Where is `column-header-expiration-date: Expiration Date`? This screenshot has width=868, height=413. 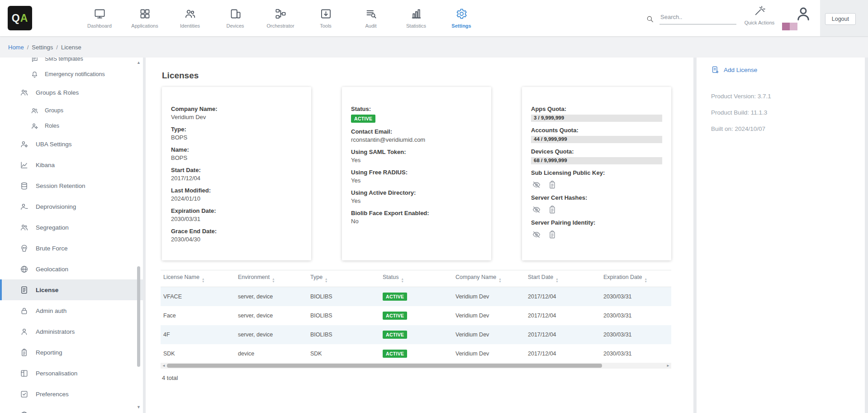 column-header-expiration-date: Expiration Date is located at coordinates (636, 279).